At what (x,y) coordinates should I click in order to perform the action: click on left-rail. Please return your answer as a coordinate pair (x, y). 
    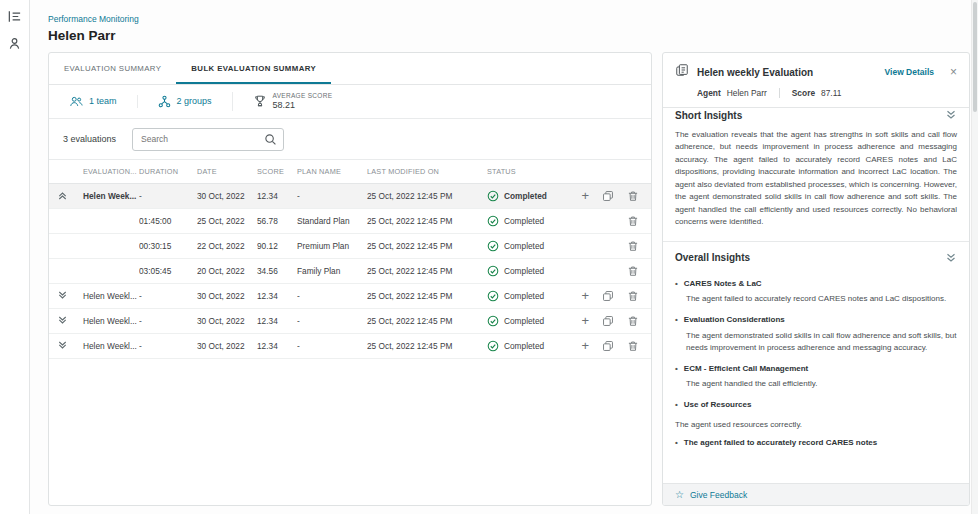
    Looking at the image, I should click on (15, 257).